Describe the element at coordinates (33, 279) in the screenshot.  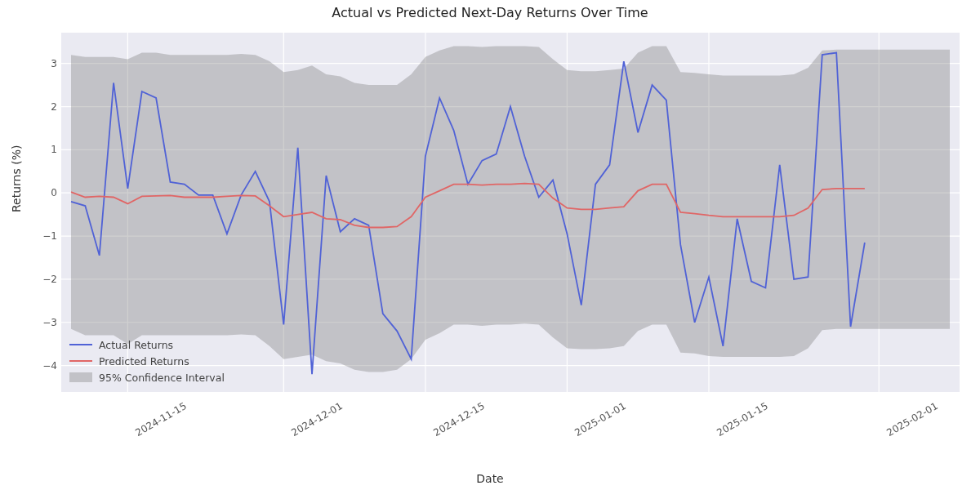
I see `y-tick-label: −2` at that location.